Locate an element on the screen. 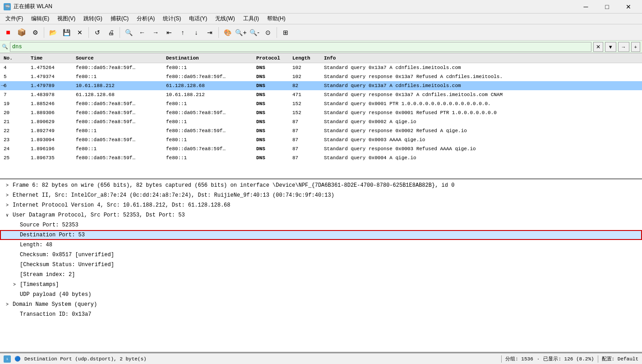 This screenshot has width=642, height=364. detail-row-ethernet: >Ethernet II, Src: IntelCor_a8:7e:24 (0c… is located at coordinates (321, 195).